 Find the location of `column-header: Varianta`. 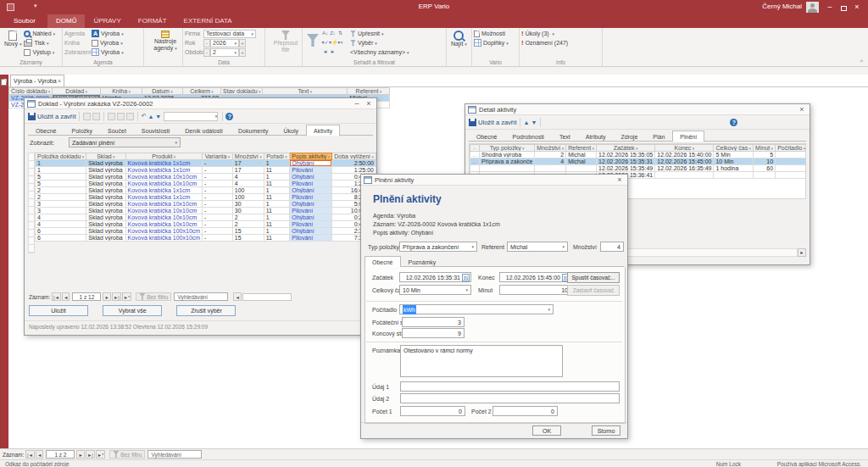

column-header: Varianta is located at coordinates (218, 157).